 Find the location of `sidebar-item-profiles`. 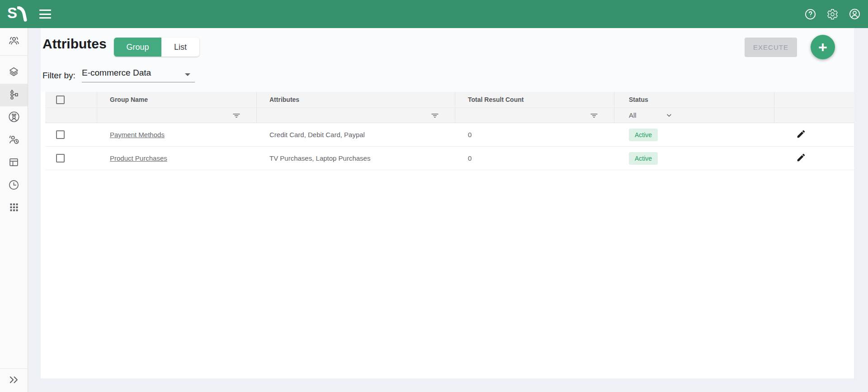

sidebar-item-profiles is located at coordinates (14, 140).